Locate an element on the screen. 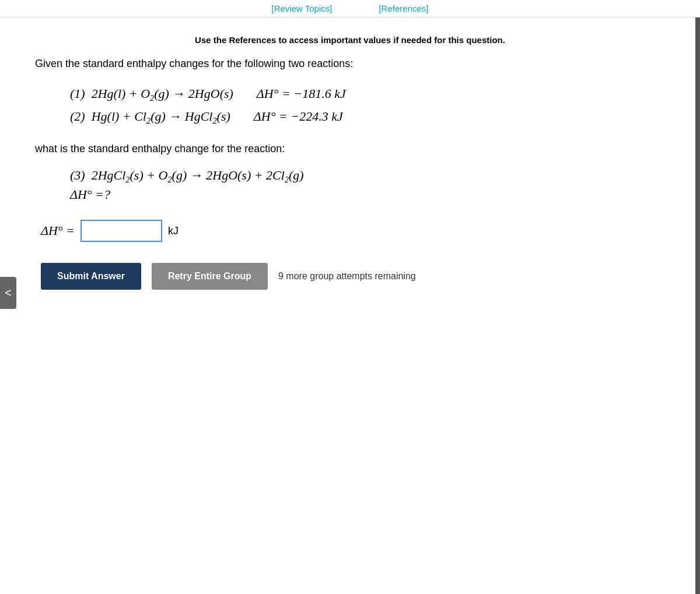  reaction-2-row: (2) Hg(l) + Cl2(g) → HgCl2(s) ΔH° = −224… is located at coordinates (368, 118).